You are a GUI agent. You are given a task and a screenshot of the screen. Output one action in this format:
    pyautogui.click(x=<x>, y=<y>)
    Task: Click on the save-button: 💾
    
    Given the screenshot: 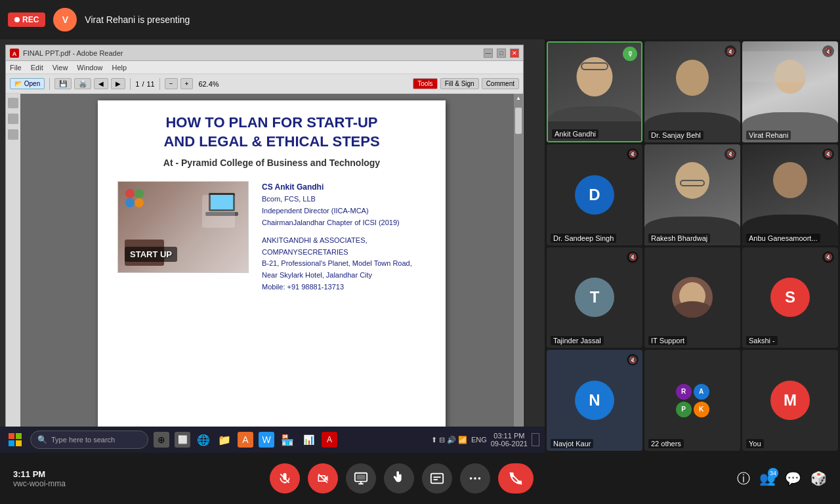 What is the action you would take?
    pyautogui.click(x=63, y=84)
    